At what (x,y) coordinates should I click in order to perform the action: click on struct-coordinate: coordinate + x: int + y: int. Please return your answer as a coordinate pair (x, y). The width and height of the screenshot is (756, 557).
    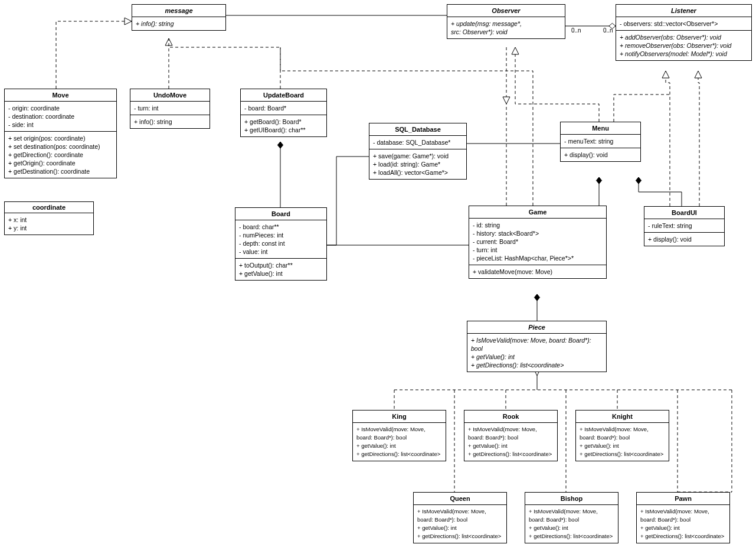
    Looking at the image, I should click on (49, 219).